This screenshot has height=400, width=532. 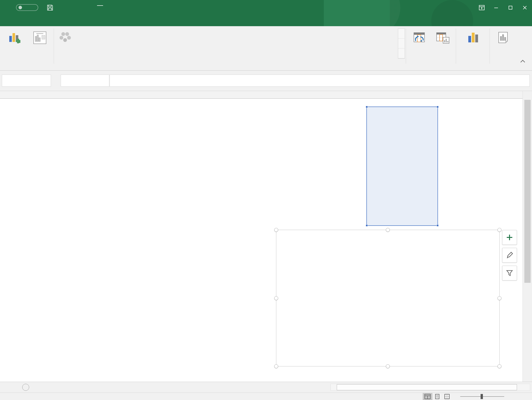 I want to click on scroll-down-icon, so click(x=527, y=378).